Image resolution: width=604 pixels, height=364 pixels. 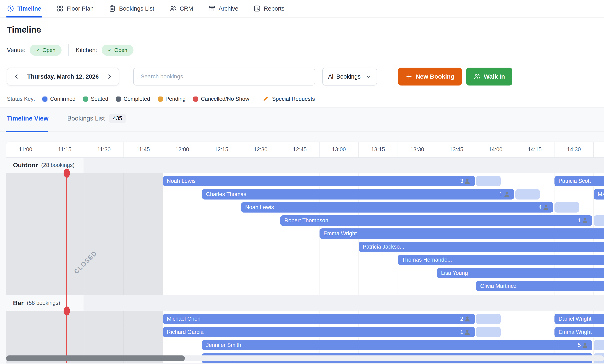 What do you see at coordinates (501, 260) in the screenshot?
I see `booking-bar: Thomas Hernande...` at bounding box center [501, 260].